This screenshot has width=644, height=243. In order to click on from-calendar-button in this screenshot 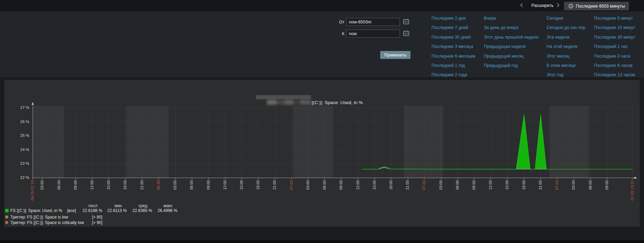, I will do `click(406, 22)`.